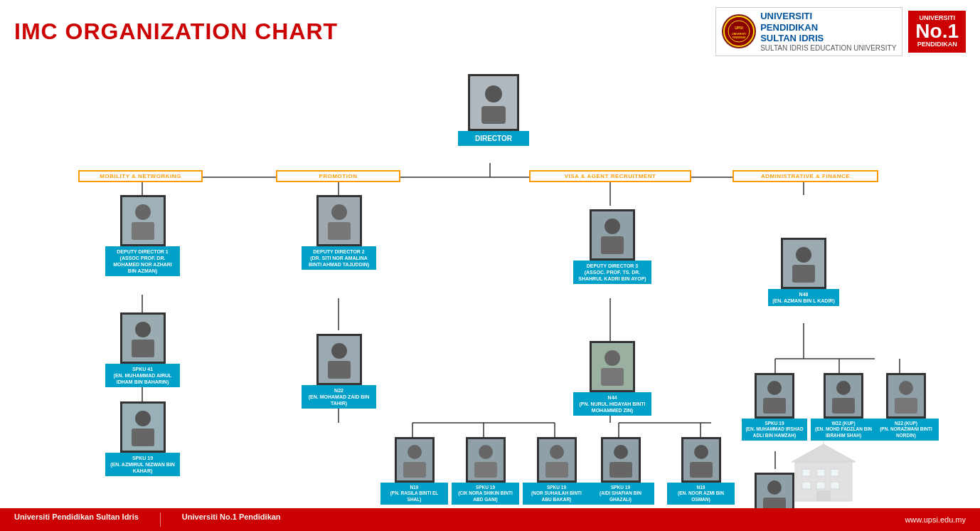  Describe the element at coordinates (774, 396) in the screenshot. I see `spku19e-photo` at that location.